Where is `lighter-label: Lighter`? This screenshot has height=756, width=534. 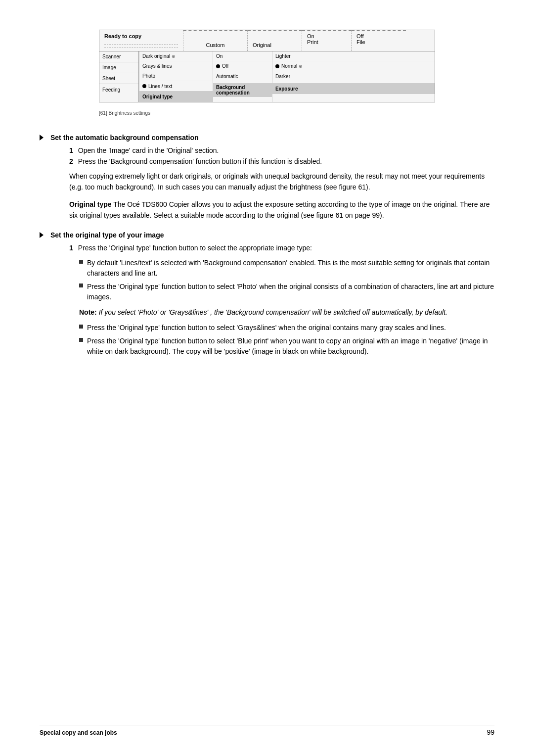 lighter-label: Lighter is located at coordinates (283, 56).